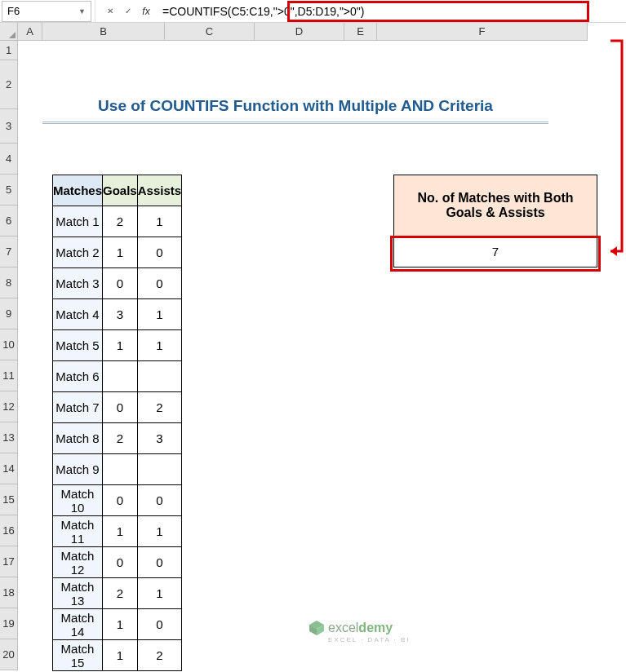 Image resolution: width=626 pixels, height=672 pixels. Describe the element at coordinates (313, 11) in the screenshot. I see `formula-bar: F6 ▼ ✕ ✓ fx =COUNTIFS(C5:C19,">0",D5:D19…` at that location.